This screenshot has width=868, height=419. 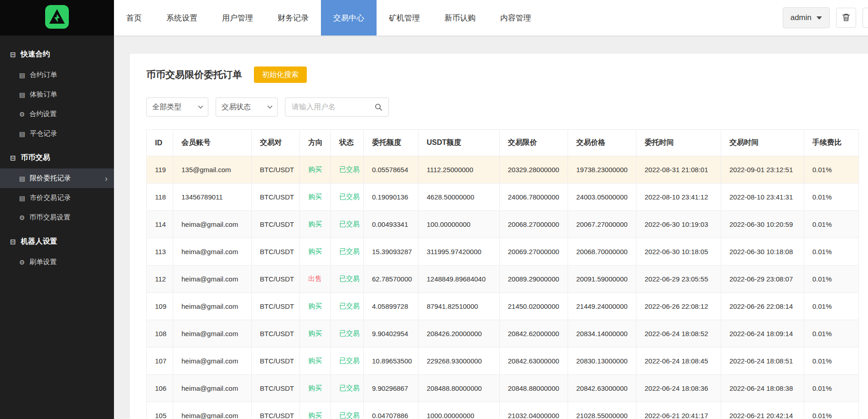 What do you see at coordinates (825, 18) in the screenshot?
I see `topbar-actions: admin` at bounding box center [825, 18].